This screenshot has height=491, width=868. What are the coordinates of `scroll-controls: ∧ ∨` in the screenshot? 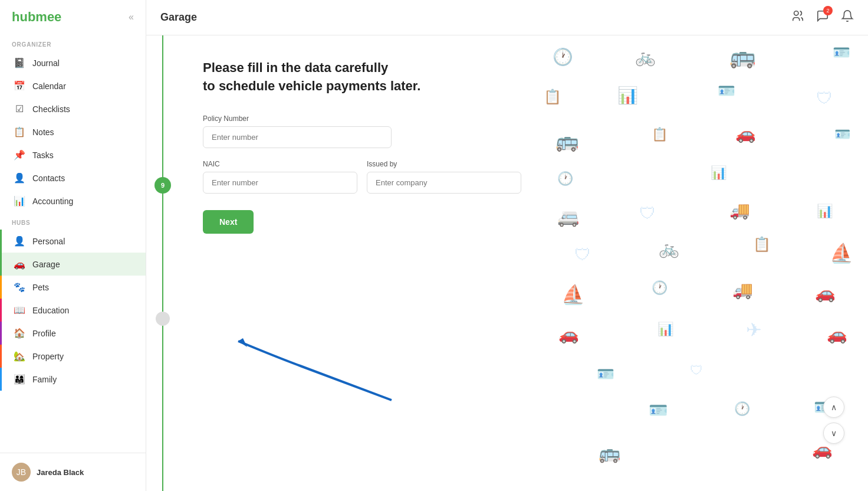 It's located at (834, 420).